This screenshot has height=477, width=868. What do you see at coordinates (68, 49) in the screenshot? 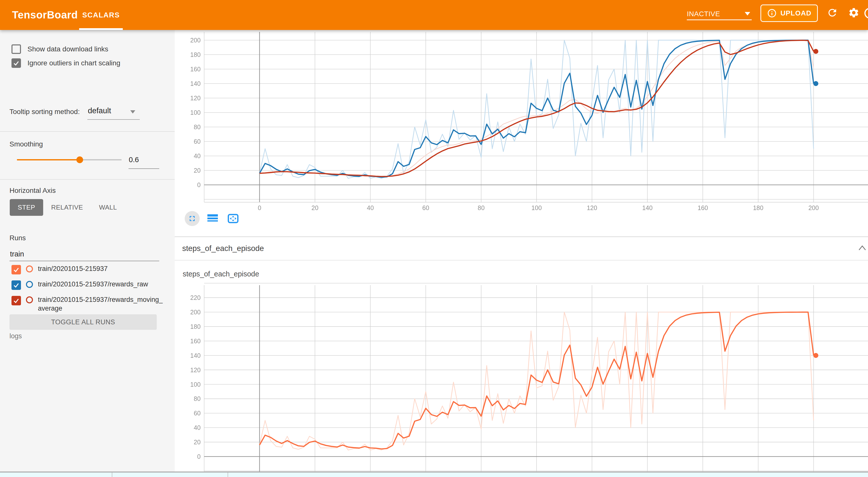
I see `checkbox-label: Show data download links` at bounding box center [68, 49].